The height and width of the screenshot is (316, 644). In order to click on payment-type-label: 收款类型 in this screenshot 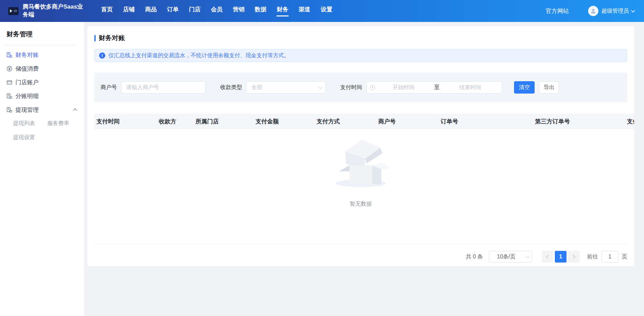, I will do `click(231, 88)`.